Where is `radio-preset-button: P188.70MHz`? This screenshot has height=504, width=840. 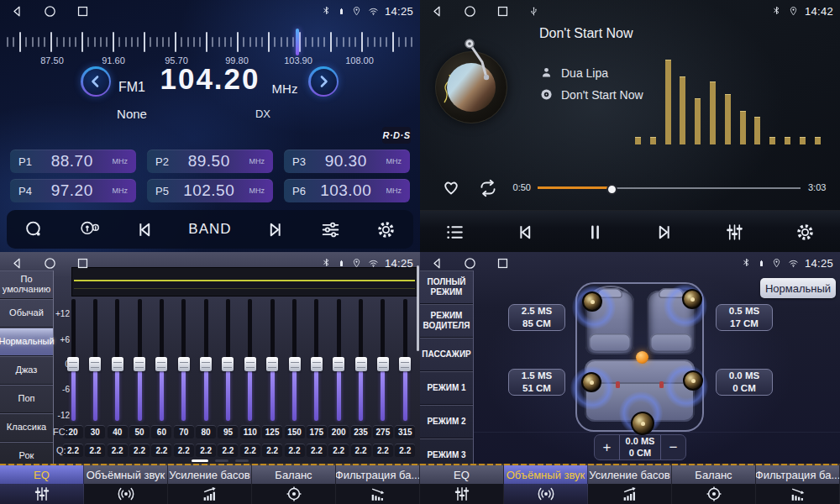 radio-preset-button: P188.70MHz is located at coordinates (73, 161).